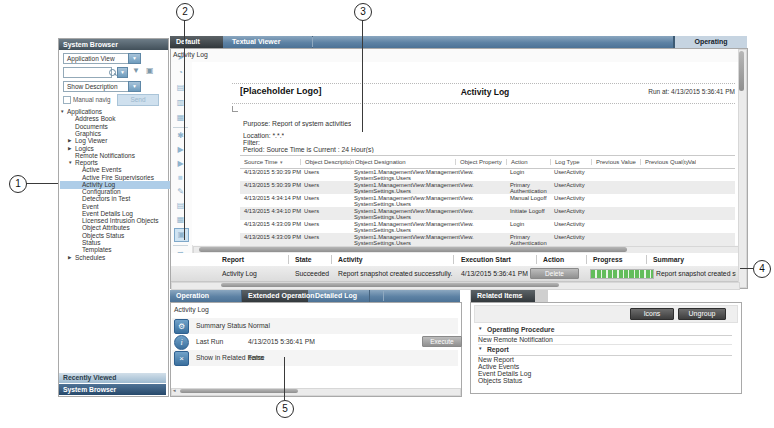 The width and height of the screenshot is (774, 428). Describe the element at coordinates (98, 58) in the screenshot. I see `view-selector: Application View` at that location.